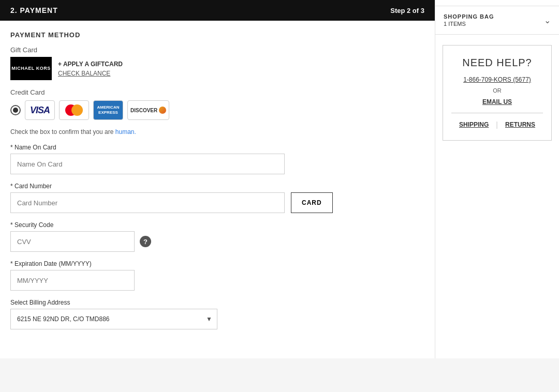  What do you see at coordinates (469, 20) in the screenshot?
I see `shopping-bag-text: SHOPPING BAG 1 ITEMS` at bounding box center [469, 20].